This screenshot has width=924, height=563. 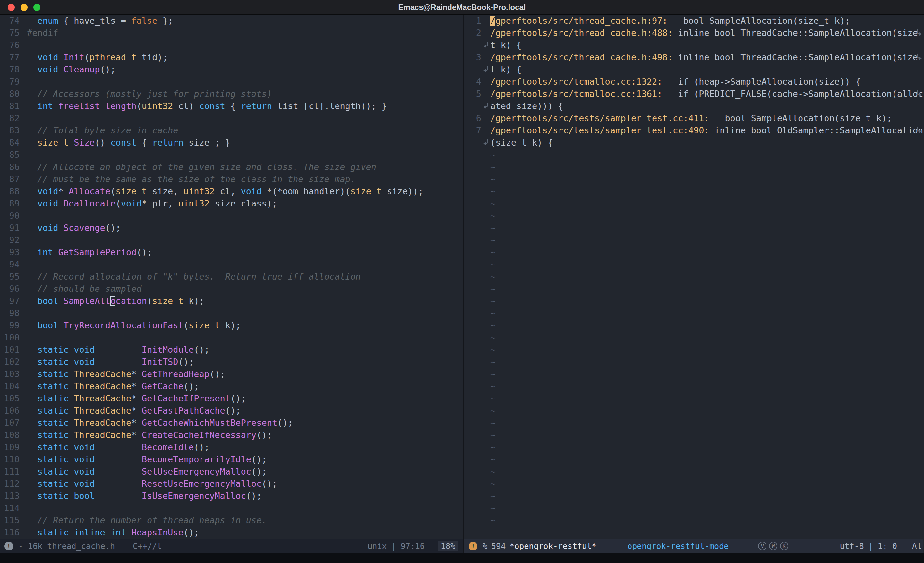 What do you see at coordinates (232, 82) in the screenshot?
I see `code-line: 79` at bounding box center [232, 82].